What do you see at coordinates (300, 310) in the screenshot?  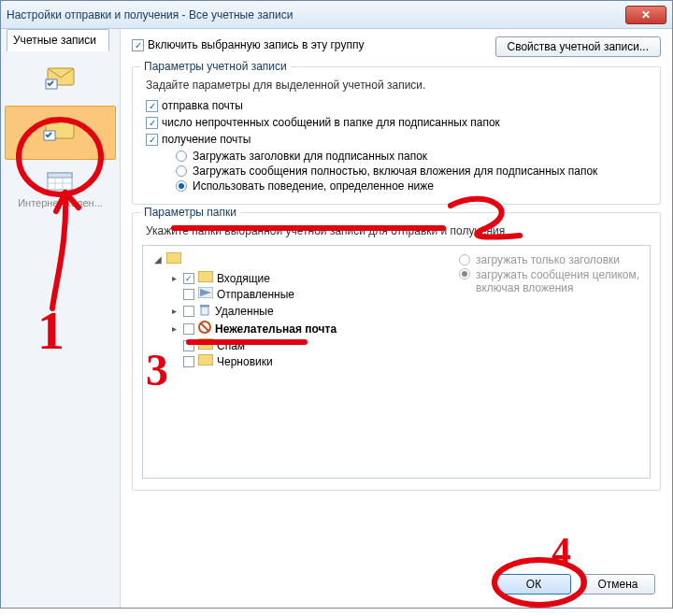 I see `tree-root: ◢ ▸ ✓ Входящи` at bounding box center [300, 310].